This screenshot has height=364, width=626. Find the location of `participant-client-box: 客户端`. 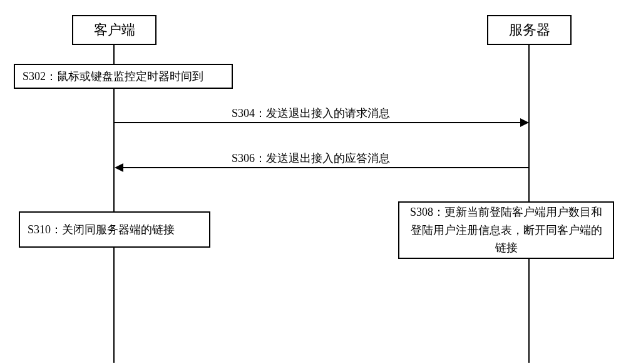

participant-client-box: 客户端 is located at coordinates (114, 30).